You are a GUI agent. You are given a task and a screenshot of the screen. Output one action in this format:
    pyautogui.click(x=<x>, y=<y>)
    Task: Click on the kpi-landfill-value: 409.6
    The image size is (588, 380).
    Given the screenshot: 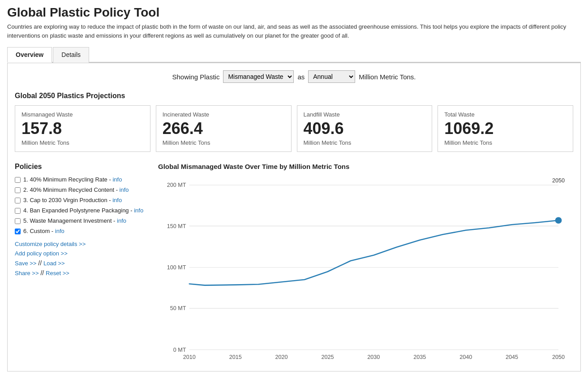 What is the action you would take?
    pyautogui.click(x=365, y=129)
    